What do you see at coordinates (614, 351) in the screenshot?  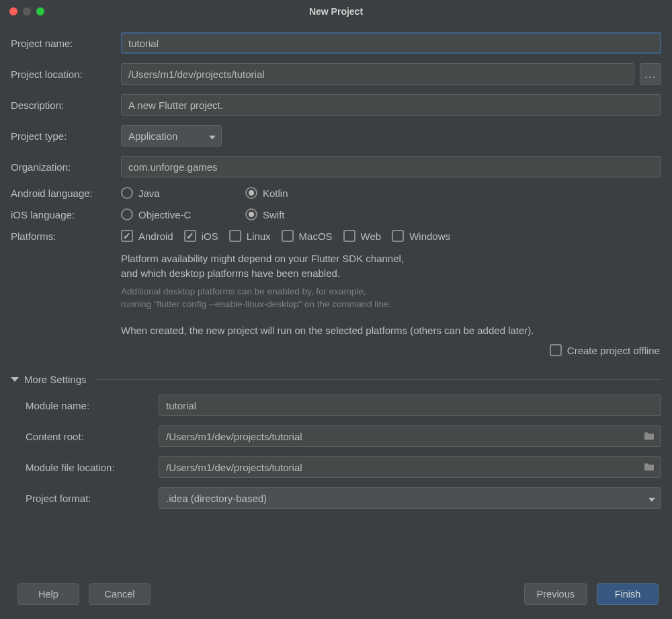 I see `check-label: Create project offline` at bounding box center [614, 351].